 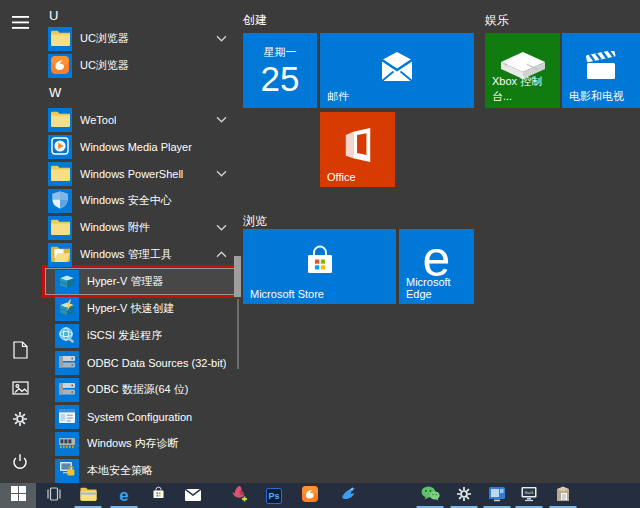 What do you see at coordinates (18, 496) in the screenshot?
I see `windows-logo-icon` at bounding box center [18, 496].